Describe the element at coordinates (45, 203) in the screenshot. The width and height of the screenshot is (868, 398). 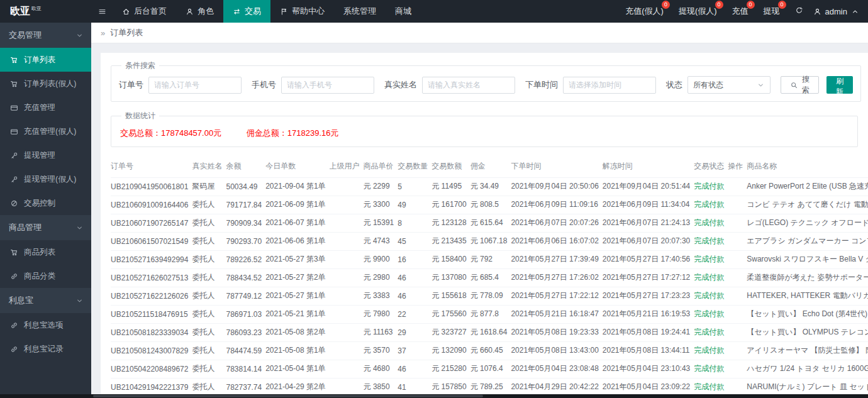
I see `sidebar-item: 交易控制` at that location.